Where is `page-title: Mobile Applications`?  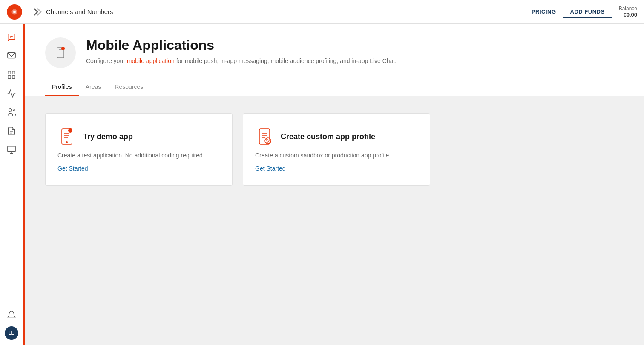
page-title: Mobile Applications is located at coordinates (355, 45).